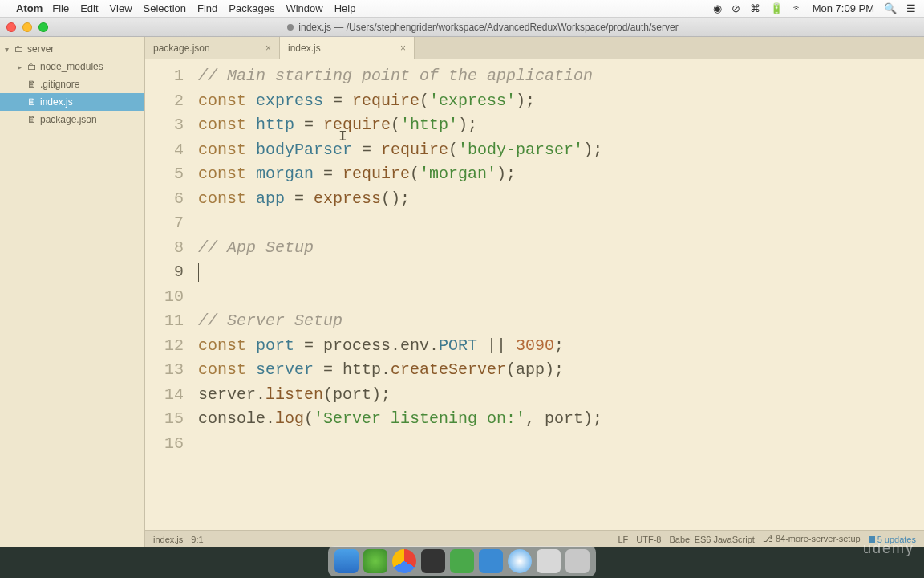 This screenshot has height=578, width=924. What do you see at coordinates (736, 8) in the screenshot?
I see `status-icon: ⊘` at bounding box center [736, 8].